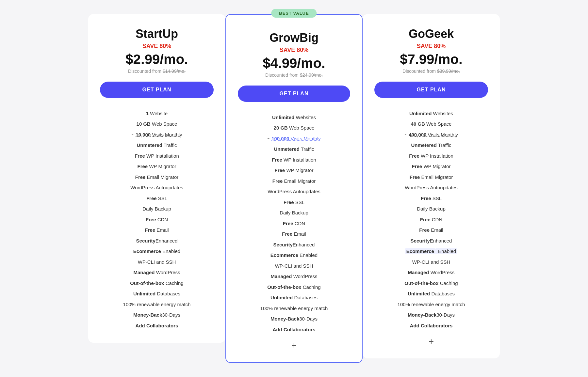  What do you see at coordinates (305, 138) in the screenshot?
I see `feature-suffix: Visits Monthly` at bounding box center [305, 138].